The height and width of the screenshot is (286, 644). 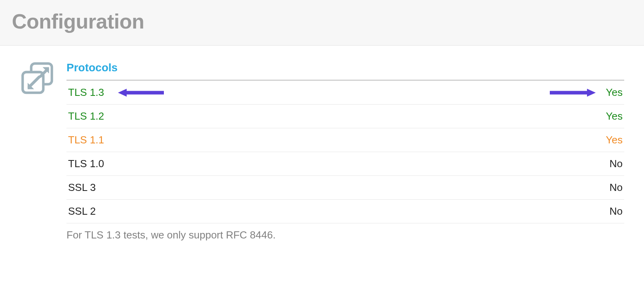 What do you see at coordinates (86, 93) in the screenshot?
I see `protocol-name: TLS 1.3` at bounding box center [86, 93].